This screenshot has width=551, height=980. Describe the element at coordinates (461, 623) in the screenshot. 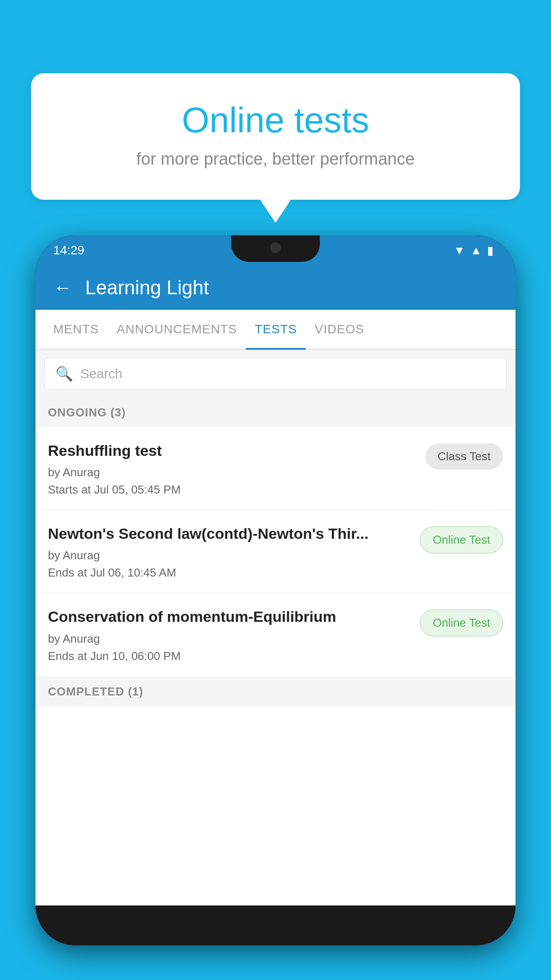

I see `test-badge-3: Online Test` at that location.